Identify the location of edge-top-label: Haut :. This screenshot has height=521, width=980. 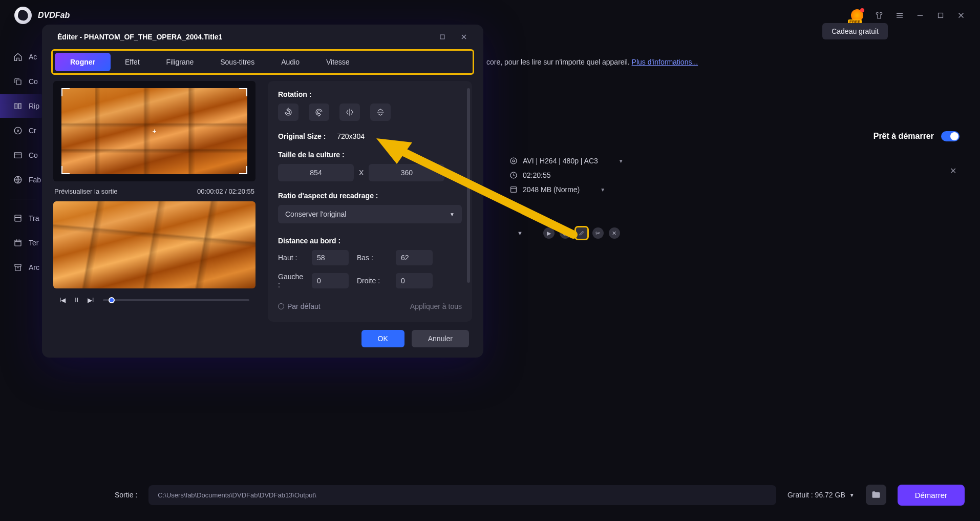
(291, 258).